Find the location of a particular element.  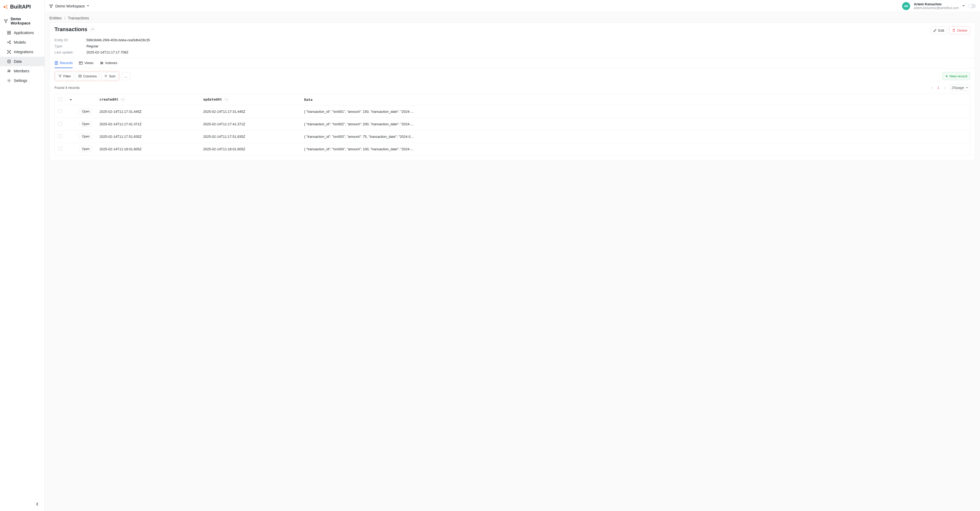

page-next is located at coordinates (945, 88).